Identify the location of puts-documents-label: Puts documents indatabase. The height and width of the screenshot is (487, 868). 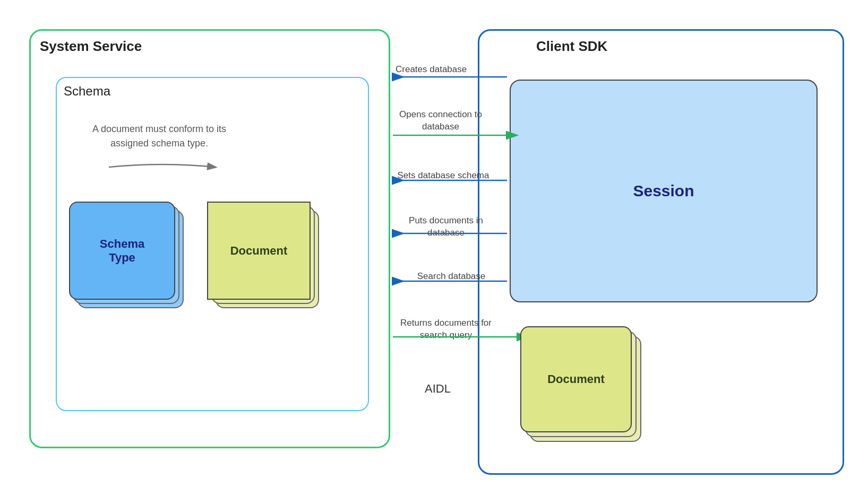
(446, 227).